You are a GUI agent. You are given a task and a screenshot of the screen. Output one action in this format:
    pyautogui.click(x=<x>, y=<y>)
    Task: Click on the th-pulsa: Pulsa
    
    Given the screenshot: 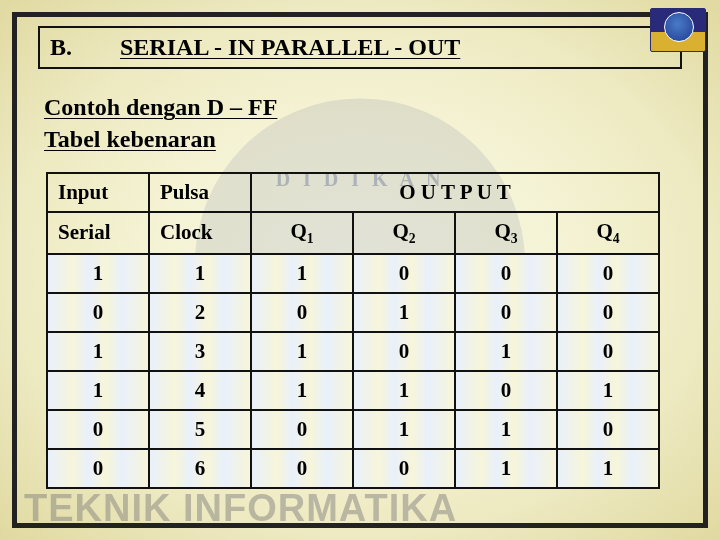 What is the action you would take?
    pyautogui.click(x=200, y=192)
    